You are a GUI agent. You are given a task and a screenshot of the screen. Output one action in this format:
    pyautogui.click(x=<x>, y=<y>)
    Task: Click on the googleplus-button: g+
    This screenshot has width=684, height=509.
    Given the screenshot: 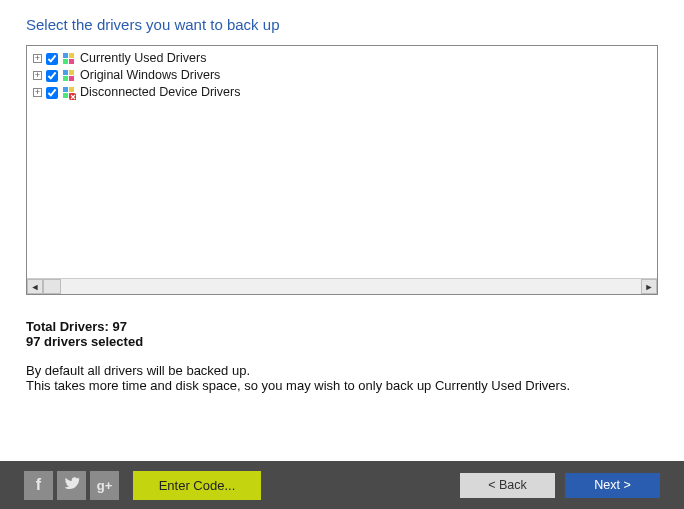 What is the action you would take?
    pyautogui.click(x=104, y=486)
    